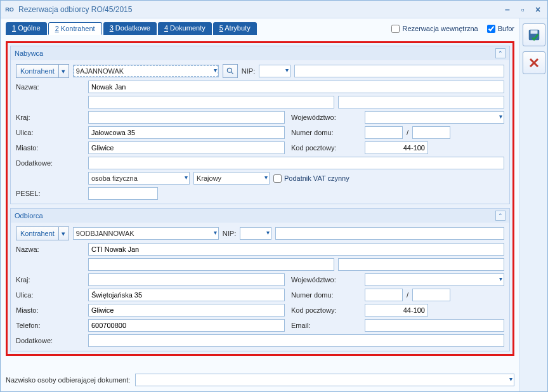 The width and height of the screenshot is (548, 392). Describe the element at coordinates (325, 380) in the screenshot. I see `recipient-name-select` at that location.